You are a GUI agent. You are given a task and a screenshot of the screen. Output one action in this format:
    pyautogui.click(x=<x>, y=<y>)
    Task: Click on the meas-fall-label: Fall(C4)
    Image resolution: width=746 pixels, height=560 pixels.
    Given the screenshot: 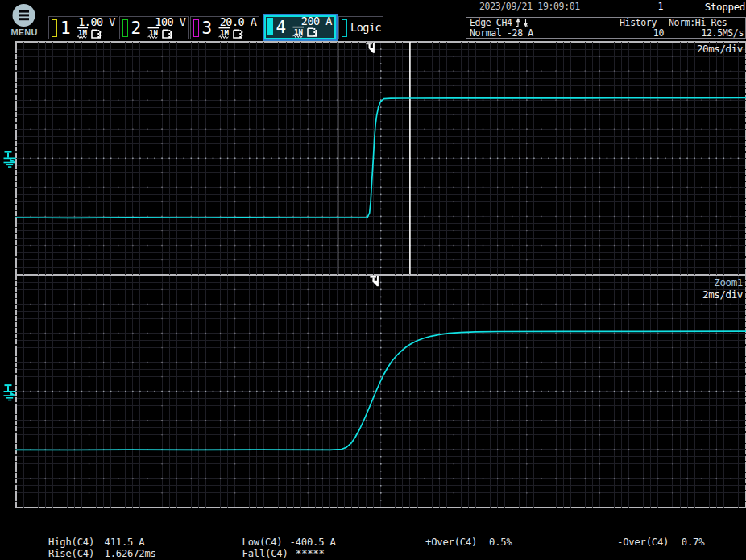 What is the action you would take?
    pyautogui.click(x=266, y=554)
    